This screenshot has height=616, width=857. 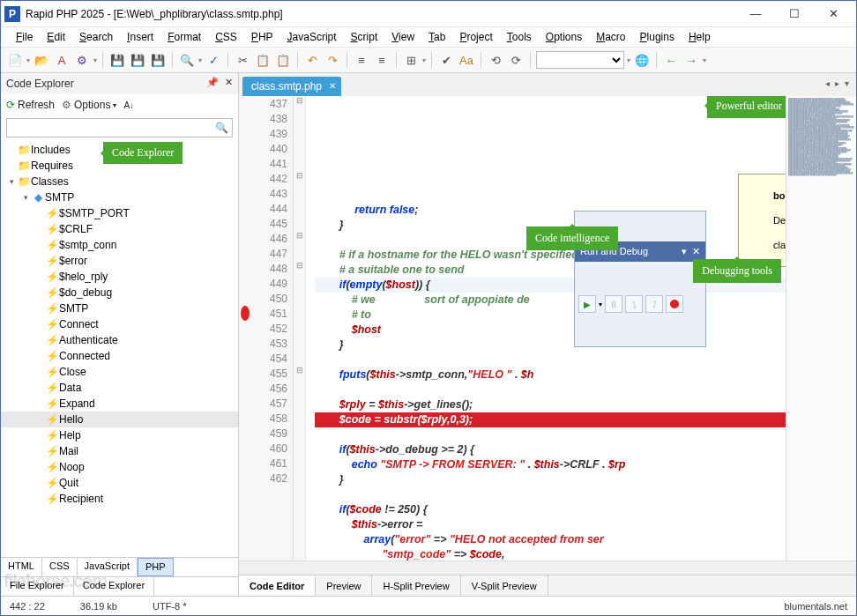 What do you see at coordinates (411, 60) in the screenshot?
I see `format-button: ⊞` at bounding box center [411, 60].